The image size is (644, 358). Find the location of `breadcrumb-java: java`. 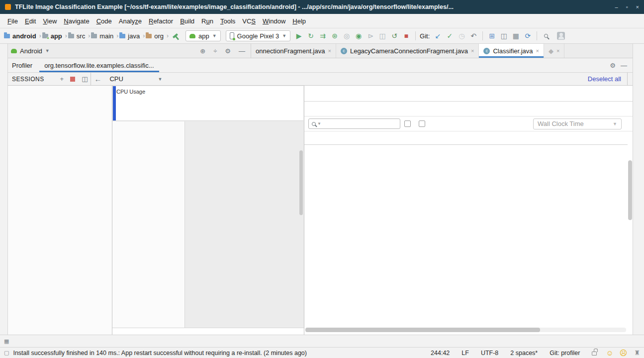

breadcrumb-java: java is located at coordinates (129, 36).